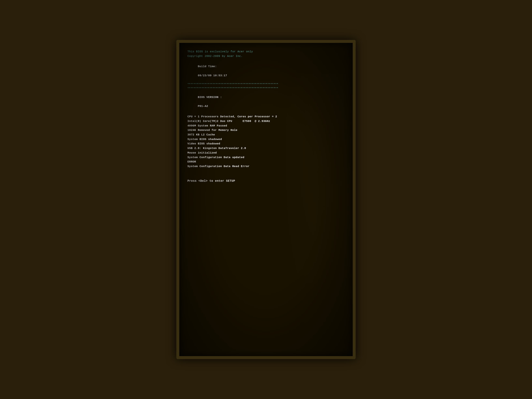 The width and height of the screenshot is (532, 399). I want to click on usb-line: USB 2.0: Kingston DataTraveler 2.0, so click(266, 148).